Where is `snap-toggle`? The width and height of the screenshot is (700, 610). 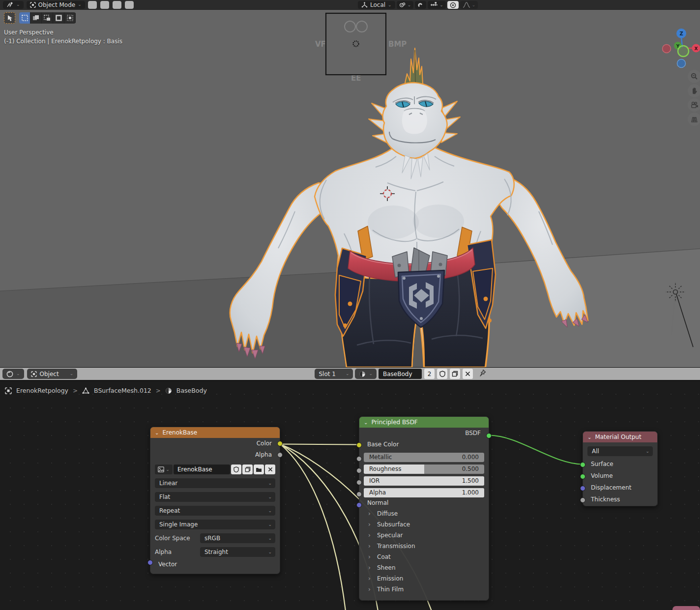
snap-toggle is located at coordinates (421, 5).